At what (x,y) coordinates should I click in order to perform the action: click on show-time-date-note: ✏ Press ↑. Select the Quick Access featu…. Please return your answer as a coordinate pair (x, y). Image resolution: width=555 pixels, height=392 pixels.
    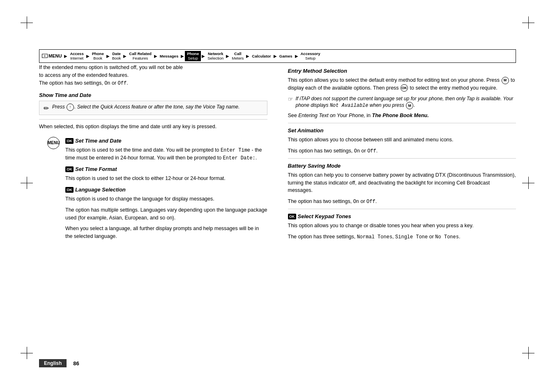
    Looking at the image, I should click on (153, 108).